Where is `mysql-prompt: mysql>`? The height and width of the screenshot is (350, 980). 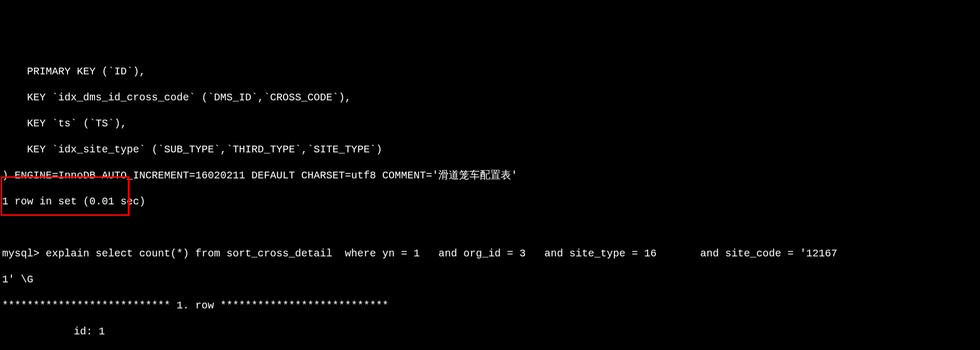 mysql-prompt: mysql> is located at coordinates (24, 254).